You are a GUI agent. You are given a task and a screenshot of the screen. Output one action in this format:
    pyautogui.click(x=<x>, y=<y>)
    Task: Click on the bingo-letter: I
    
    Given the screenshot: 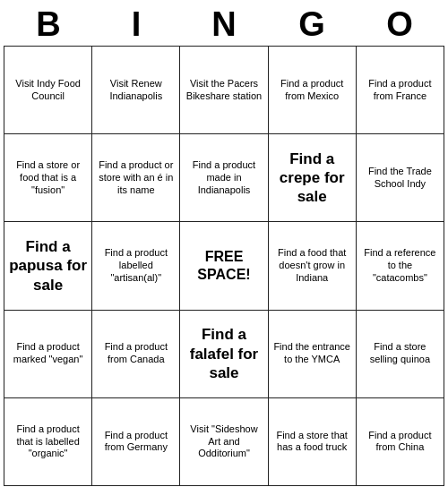 What is the action you would take?
    pyautogui.click(x=136, y=25)
    